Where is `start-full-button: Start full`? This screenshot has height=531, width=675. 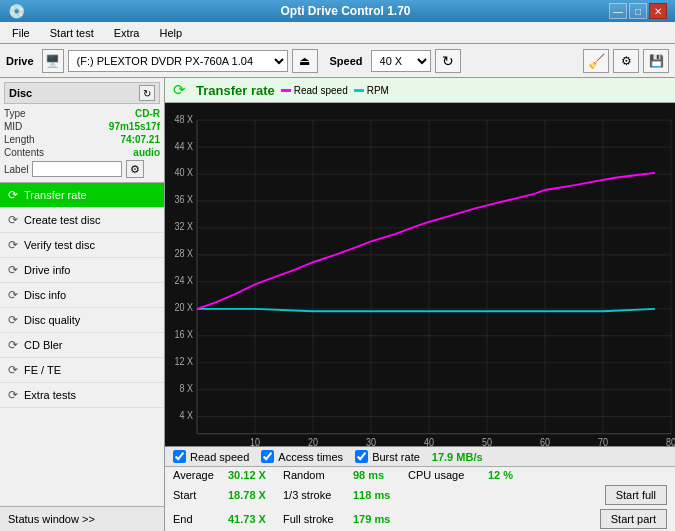 start-full-button: Start full is located at coordinates (636, 495).